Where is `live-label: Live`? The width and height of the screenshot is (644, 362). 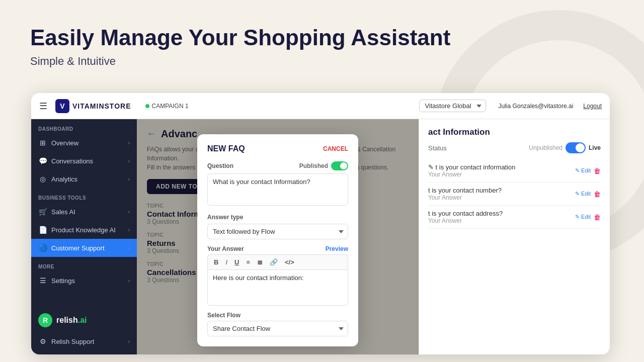
live-label: Live is located at coordinates (595, 148).